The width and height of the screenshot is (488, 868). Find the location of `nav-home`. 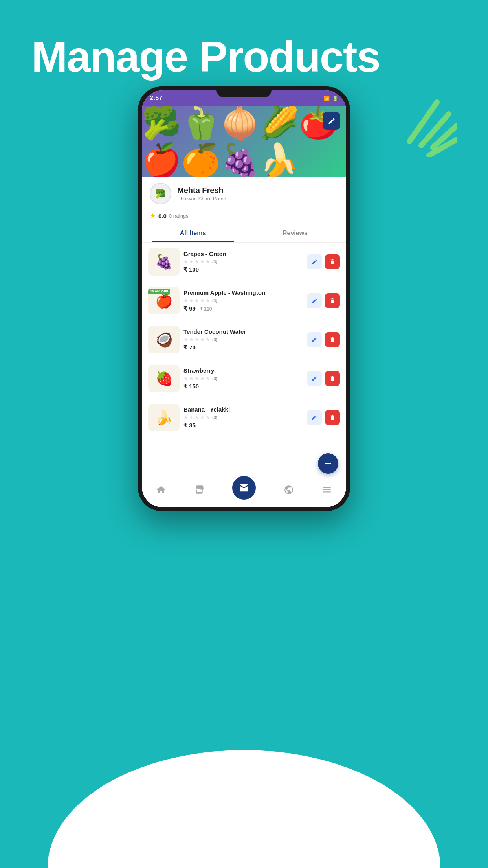

nav-home is located at coordinates (161, 490).